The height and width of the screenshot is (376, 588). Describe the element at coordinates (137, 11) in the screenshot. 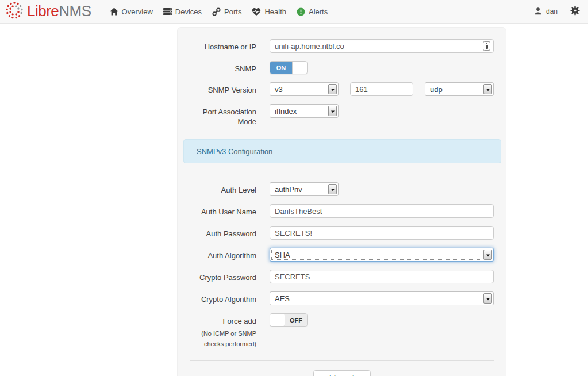

I see `nav-item-label: Overview` at that location.